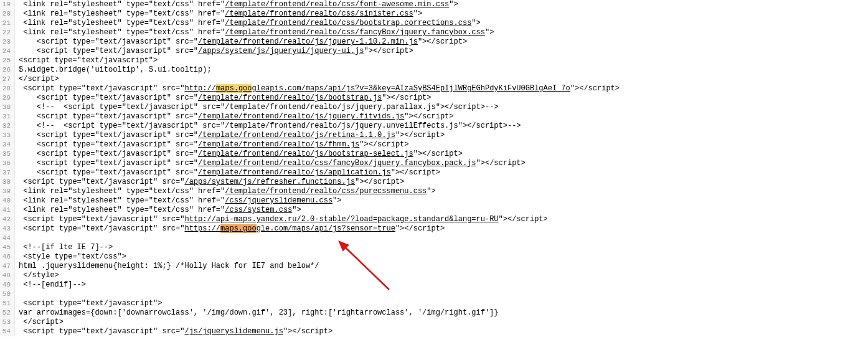 The height and width of the screenshot is (342, 868). What do you see at coordinates (441, 248) in the screenshot?
I see `code-content: <!--[if lte IE 7]-->` at bounding box center [441, 248].